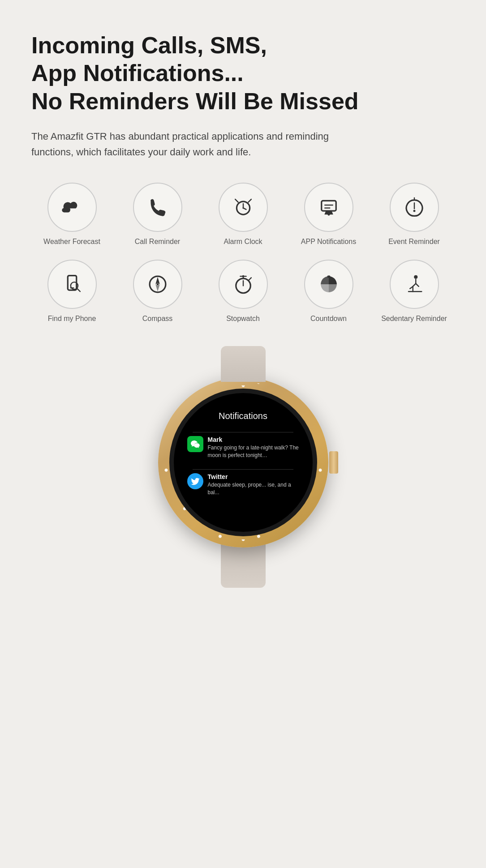 The image size is (486, 868). What do you see at coordinates (254, 452) in the screenshot?
I see `notif-message-1: Fancy going for a late-night walk? The m…` at bounding box center [254, 452].